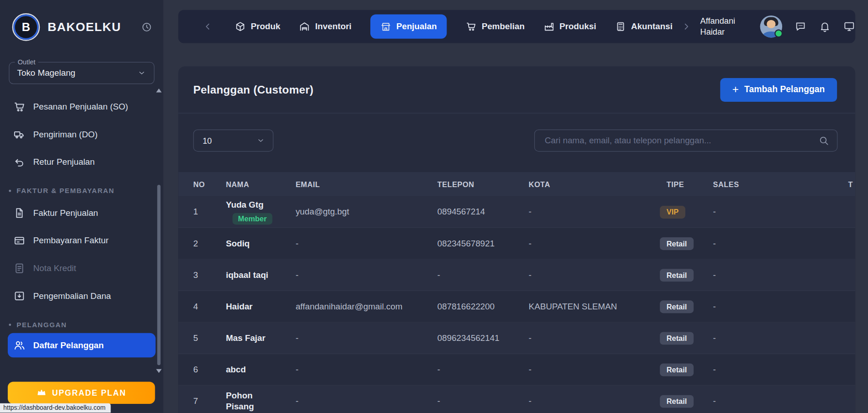  Describe the element at coordinates (82, 26) in the screenshot. I see `brand-row: B BAKOELKU` at that location.